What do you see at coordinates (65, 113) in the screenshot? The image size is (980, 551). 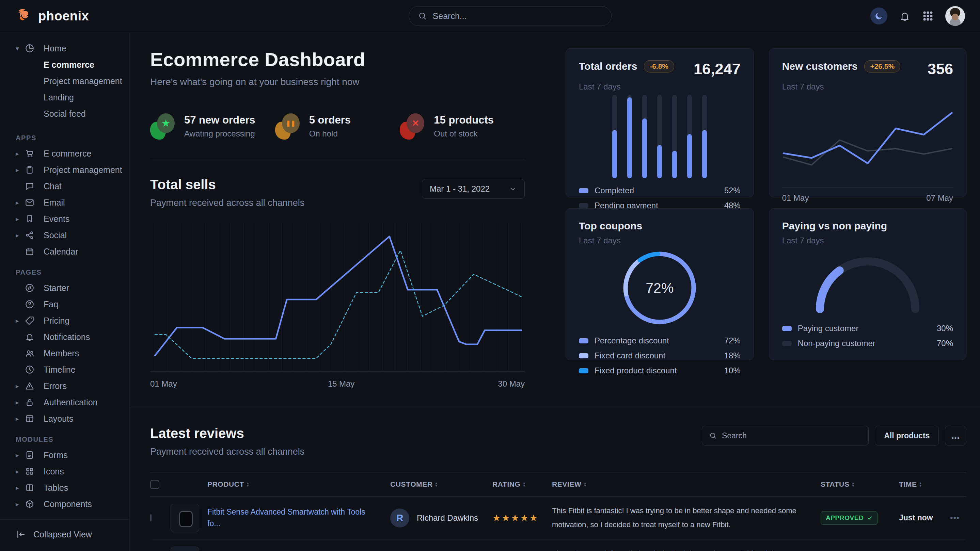 I see `sidebar-subitem-social-feed: Social feed` at bounding box center [65, 113].